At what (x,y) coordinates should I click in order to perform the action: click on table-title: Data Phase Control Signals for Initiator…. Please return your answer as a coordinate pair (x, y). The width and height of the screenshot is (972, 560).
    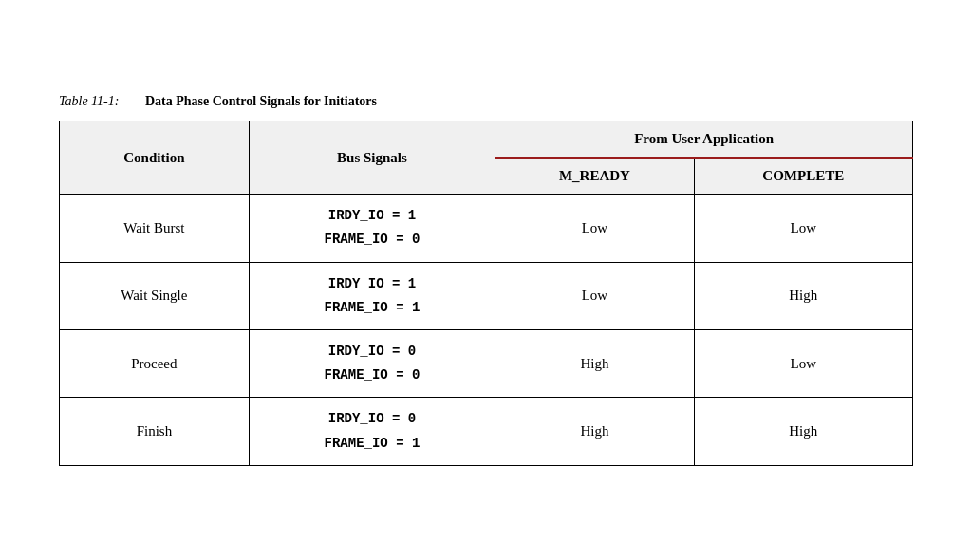
    Looking at the image, I should click on (261, 101).